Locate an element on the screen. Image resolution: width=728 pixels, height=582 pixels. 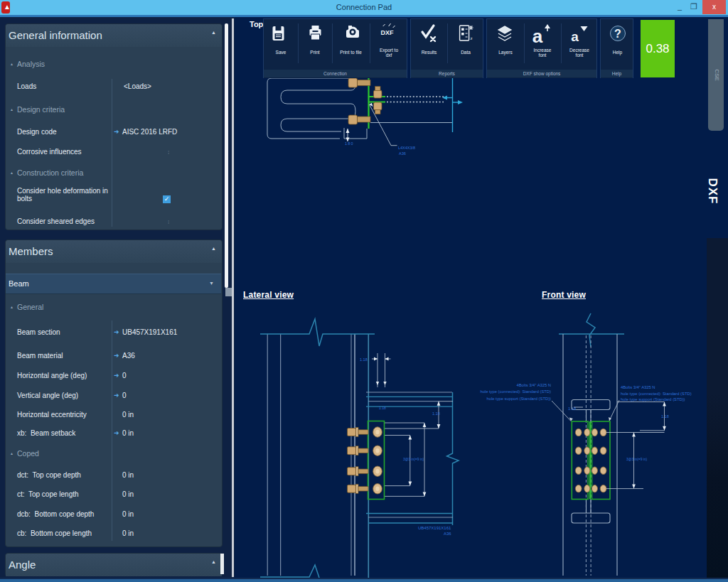
svg-text: DXF is located at coordinates (388, 33).